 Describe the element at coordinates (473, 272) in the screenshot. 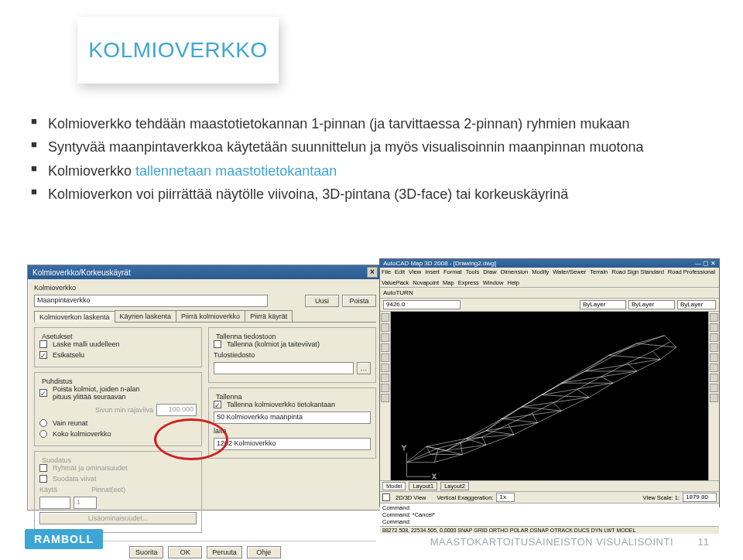

I see `menu-item: Tools` at that location.